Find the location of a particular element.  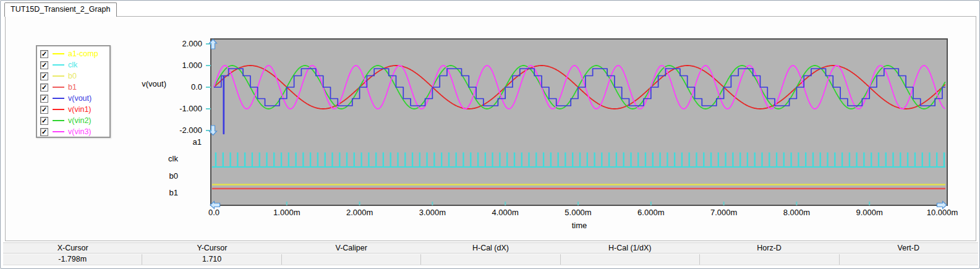

readout-header: Y-Cursor is located at coordinates (211, 248).